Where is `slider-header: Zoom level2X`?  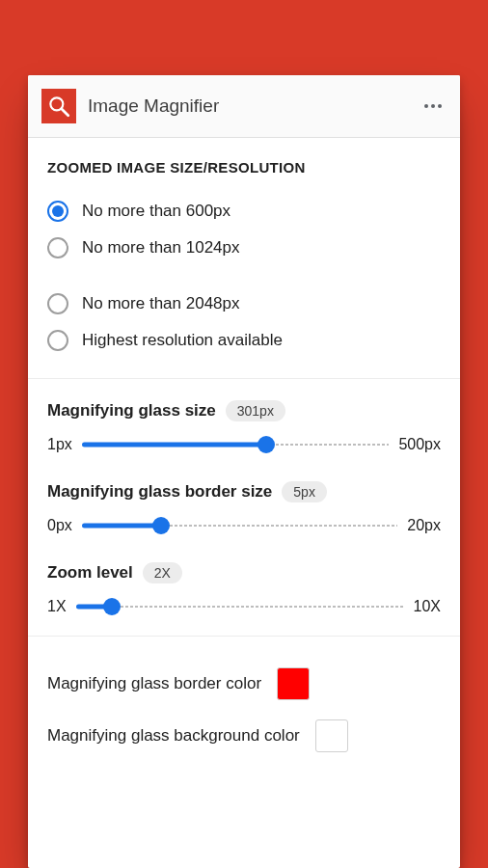 slider-header: Zoom level2X is located at coordinates (244, 573).